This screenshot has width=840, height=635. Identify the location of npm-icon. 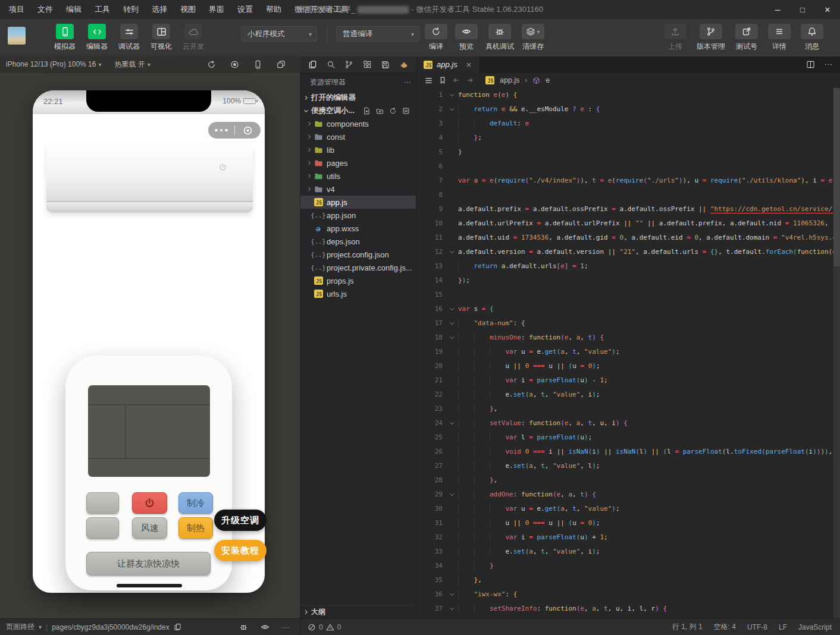
(385, 64).